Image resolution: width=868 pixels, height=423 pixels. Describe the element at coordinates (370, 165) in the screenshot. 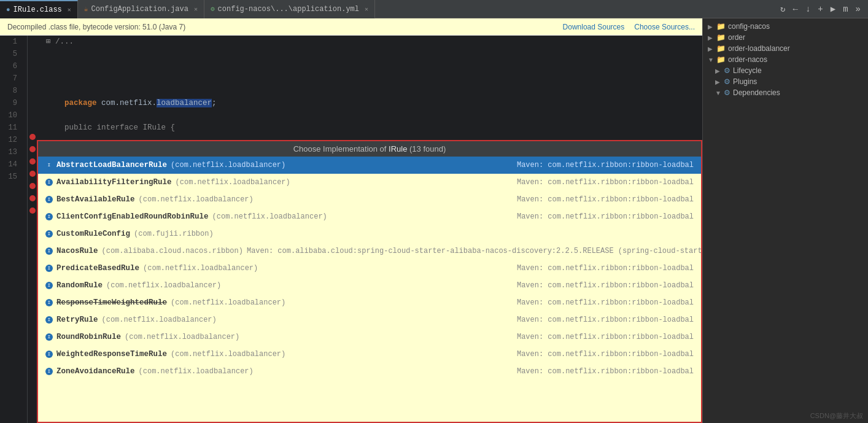

I see `popup-item: IAbstractLoadBalancerRule (com.netflix.l…` at that location.